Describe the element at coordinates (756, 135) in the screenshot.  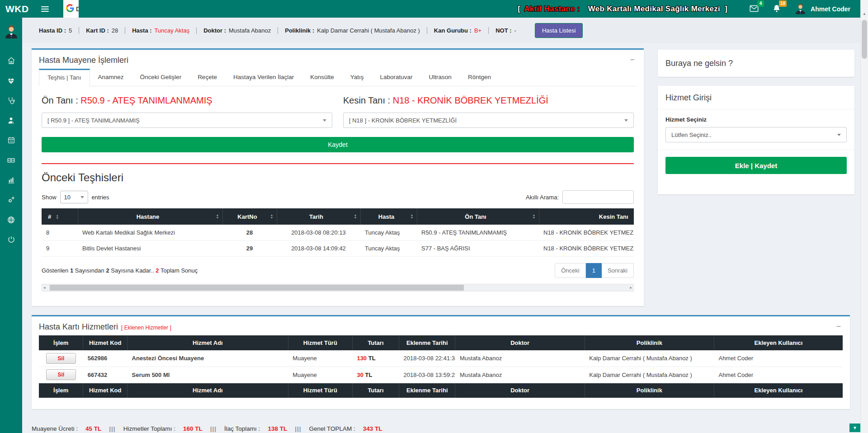
I see `service-select: Lütfen Seçiniz..` at that location.